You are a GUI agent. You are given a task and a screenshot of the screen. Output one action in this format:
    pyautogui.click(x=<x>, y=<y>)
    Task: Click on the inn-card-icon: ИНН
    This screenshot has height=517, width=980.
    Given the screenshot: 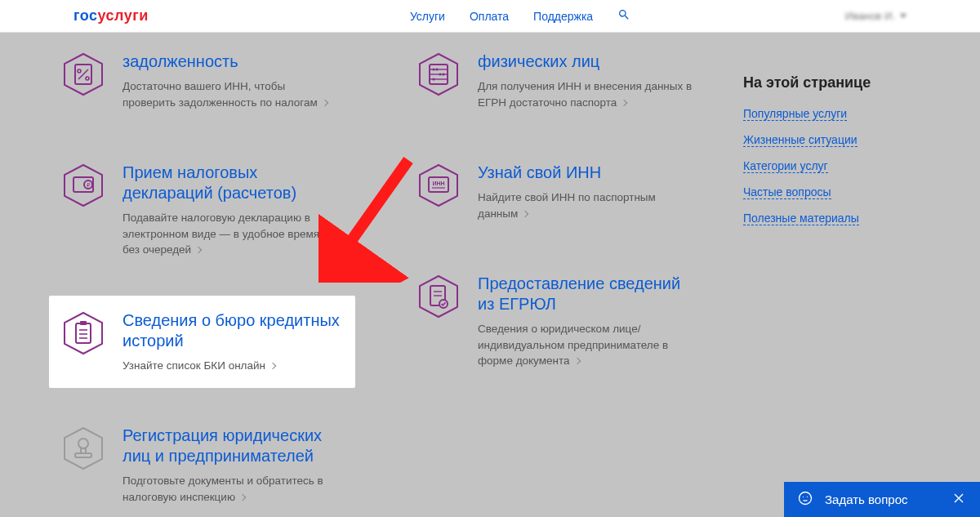 What is the action you would take?
    pyautogui.click(x=439, y=185)
    